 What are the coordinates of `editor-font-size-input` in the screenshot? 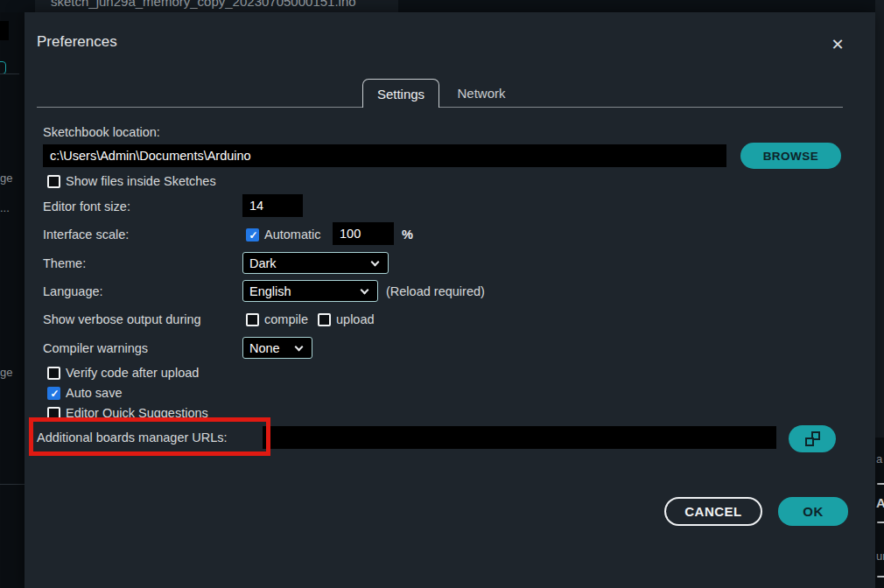 It's located at (273, 206).